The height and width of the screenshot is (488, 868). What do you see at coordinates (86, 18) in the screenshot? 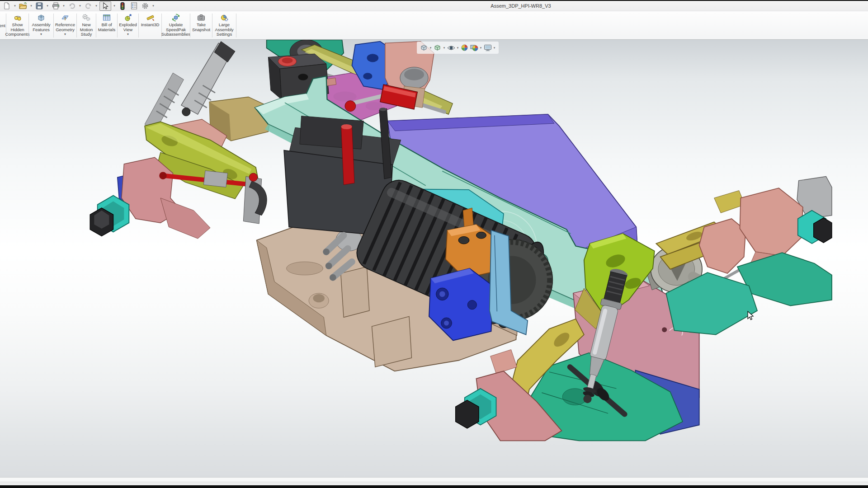
I see `new-motion-study-icon` at bounding box center [86, 18].